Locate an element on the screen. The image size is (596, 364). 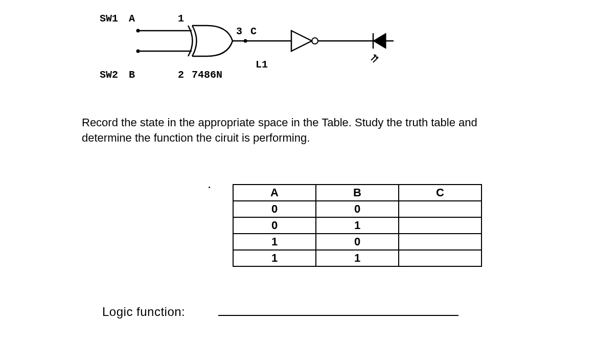
logic-function-blank is located at coordinates (338, 312).